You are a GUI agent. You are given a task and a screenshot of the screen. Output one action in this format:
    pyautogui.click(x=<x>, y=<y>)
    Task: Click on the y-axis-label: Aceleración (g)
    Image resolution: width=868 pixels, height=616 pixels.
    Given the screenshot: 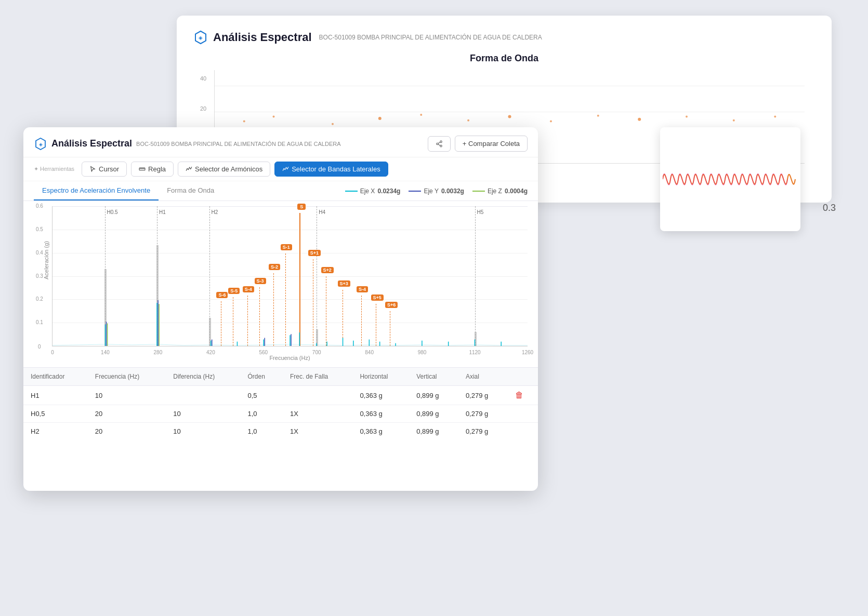 What is the action you would take?
    pyautogui.click(x=46, y=260)
    